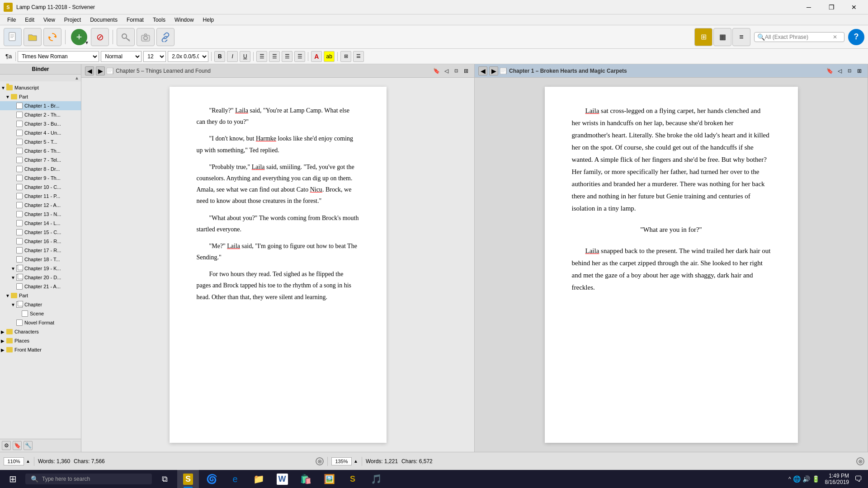  I want to click on binder-item-ch3: Chapter 3 - Bu..., so click(41, 124).